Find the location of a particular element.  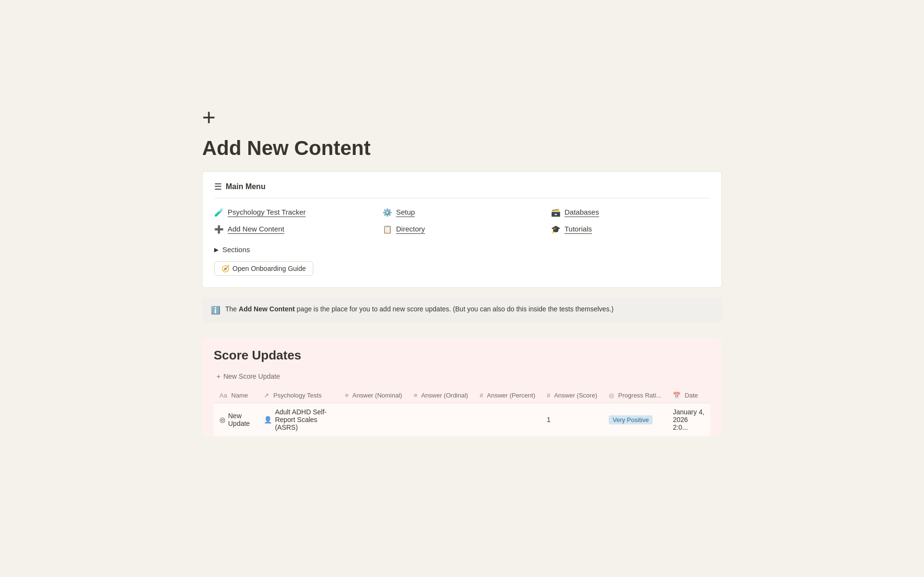

info-icon: ℹ️ is located at coordinates (216, 310).